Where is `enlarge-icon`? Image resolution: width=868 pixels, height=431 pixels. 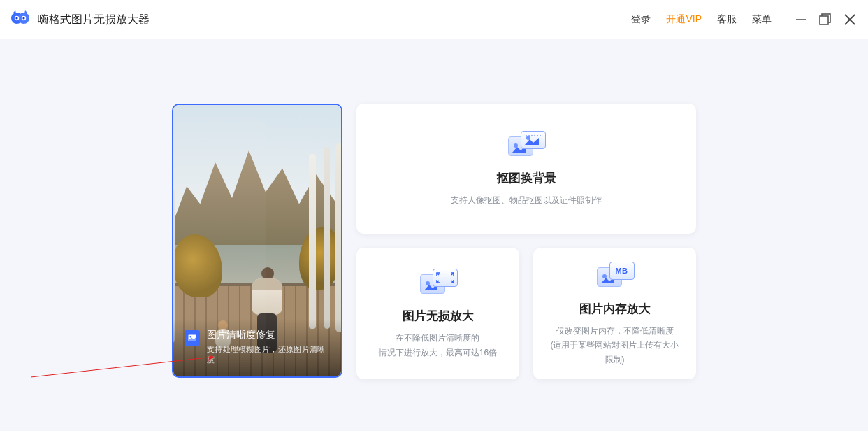 enlarge-icon is located at coordinates (438, 283).